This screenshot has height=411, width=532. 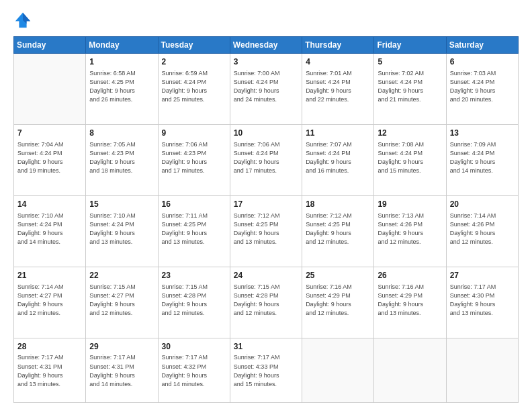 I want to click on day-info: Sunrise: 7:07 AMSunset: 4:24 PMDaylight:…, so click(x=338, y=158).